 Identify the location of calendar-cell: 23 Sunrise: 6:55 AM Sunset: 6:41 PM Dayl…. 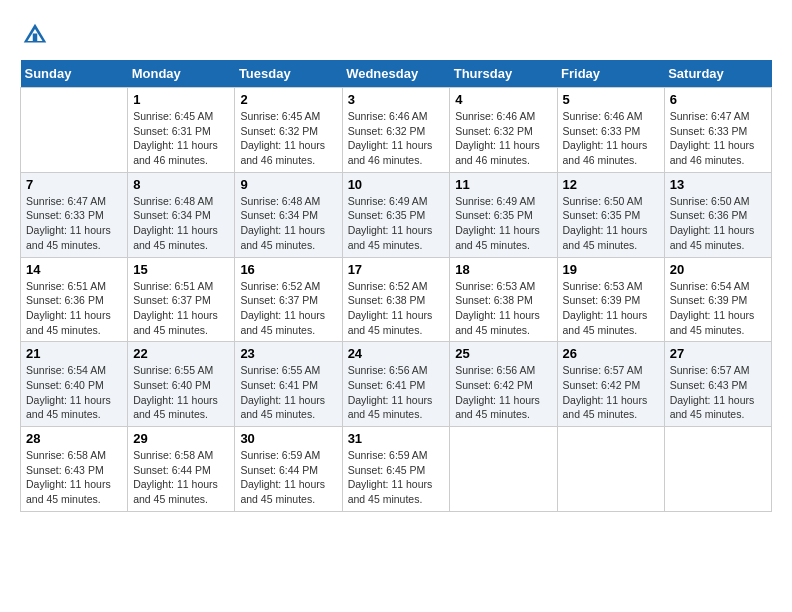
(288, 384).